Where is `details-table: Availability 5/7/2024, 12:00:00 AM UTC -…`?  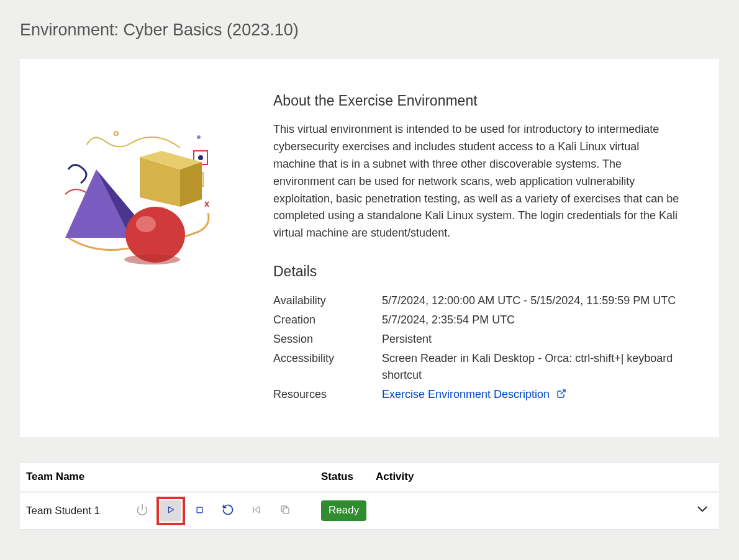
details-table: Availability 5/7/2024, 12:00:00 AM UTC -… is located at coordinates (478, 348).